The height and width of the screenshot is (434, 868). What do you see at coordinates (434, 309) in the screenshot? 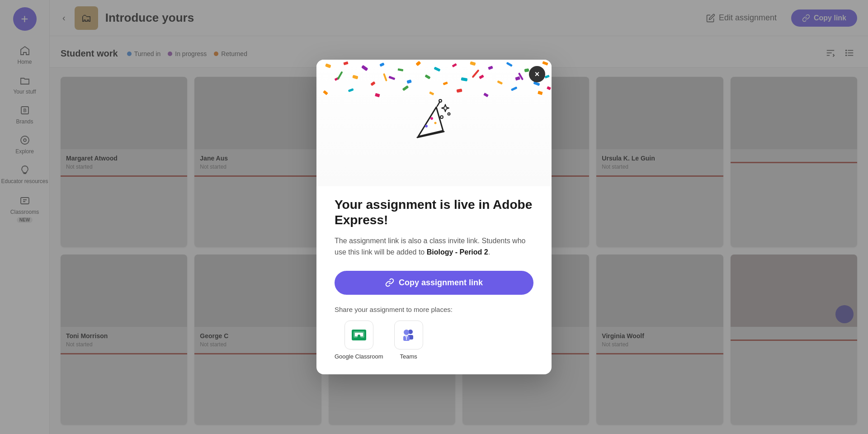
I see `share-label: Share your assignment to more places:` at bounding box center [434, 309].